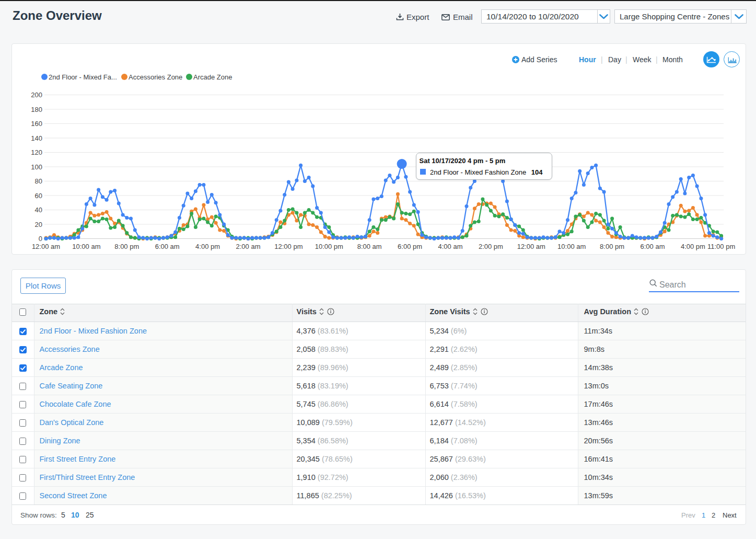  What do you see at coordinates (37, 123) in the screenshot?
I see `svg-text: 160` at bounding box center [37, 123].